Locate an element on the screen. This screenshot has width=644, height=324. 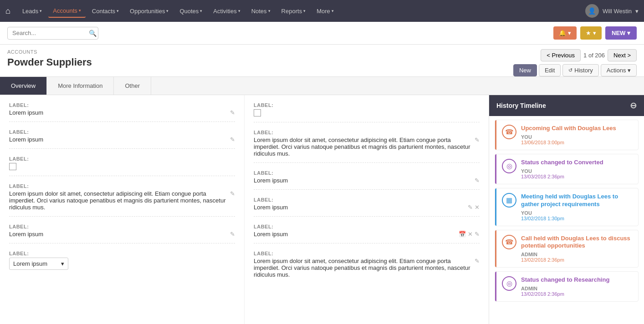
history-item-inner: ☎ Call held with Douglas Lees to discuss… is located at coordinates (567, 249).